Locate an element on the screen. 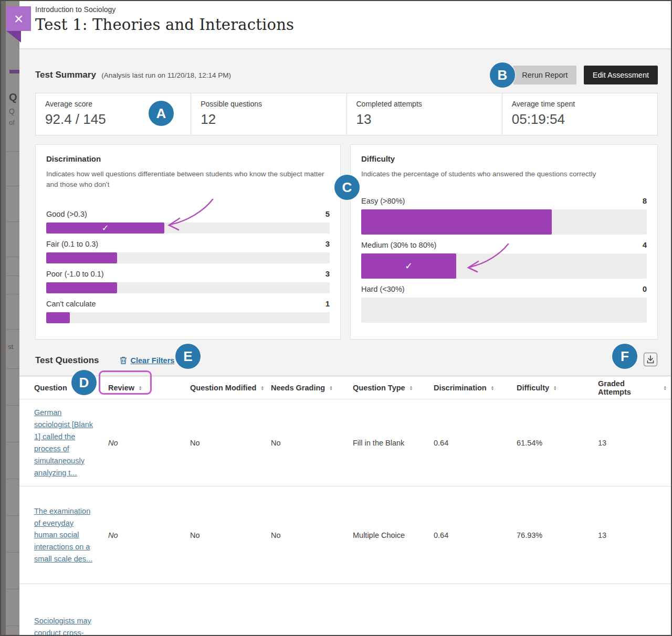  table-row: German sociologist [Blank 1] called the … is located at coordinates (345, 443).